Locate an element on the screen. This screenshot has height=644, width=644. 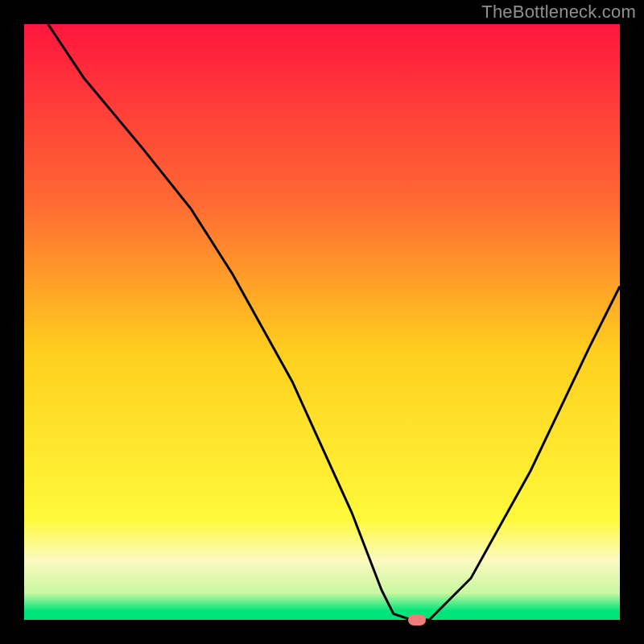
optimum-indicator is located at coordinates (417, 620).